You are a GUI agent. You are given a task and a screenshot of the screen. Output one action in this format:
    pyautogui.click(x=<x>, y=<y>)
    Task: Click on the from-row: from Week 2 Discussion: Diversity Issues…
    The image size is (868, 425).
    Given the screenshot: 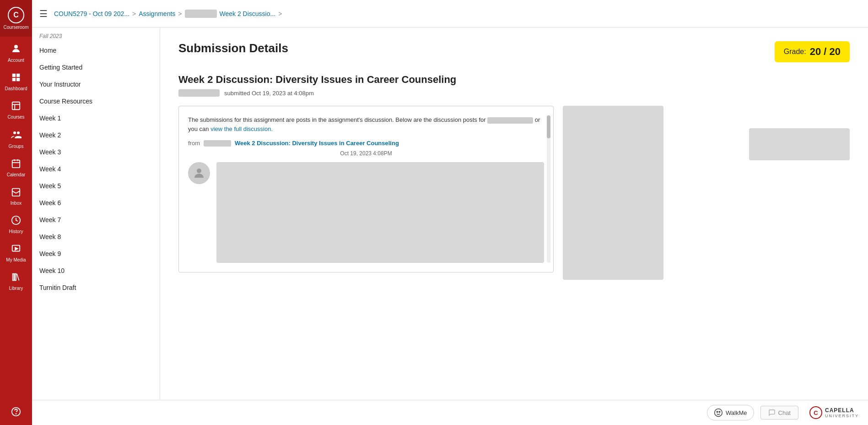 What is the action you would take?
    pyautogui.click(x=366, y=143)
    